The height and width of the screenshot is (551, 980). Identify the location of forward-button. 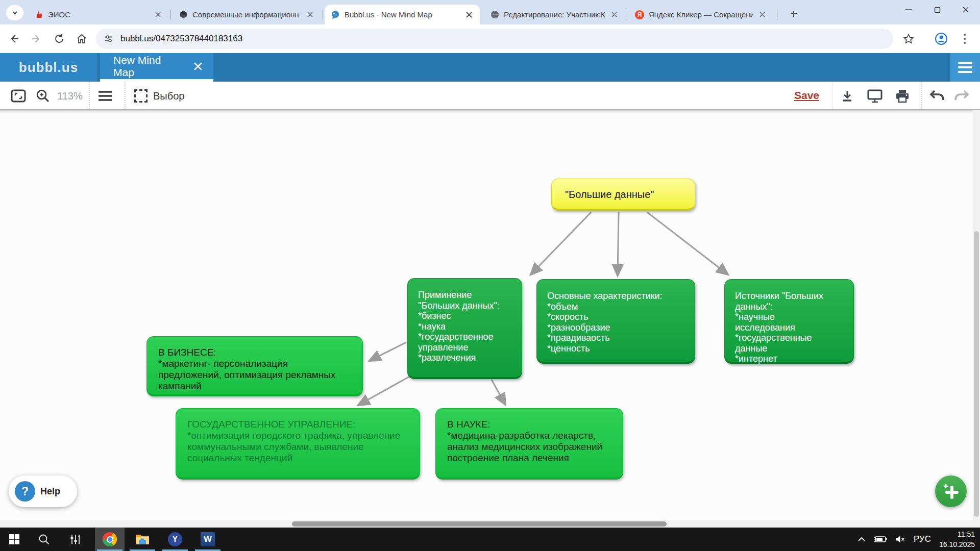
(36, 39).